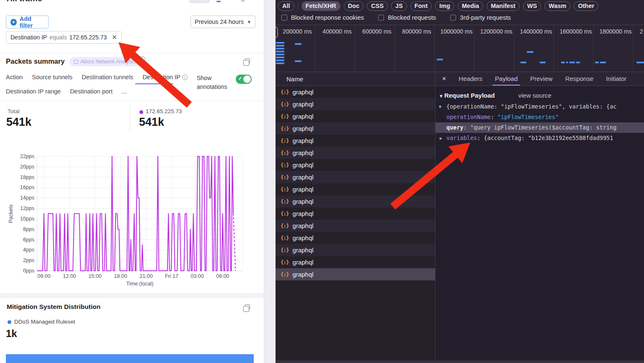 Image resolution: width=644 pixels, height=363 pixels. Describe the element at coordinates (115, 37) in the screenshot. I see `remove-filter-icon: ✕` at that location.